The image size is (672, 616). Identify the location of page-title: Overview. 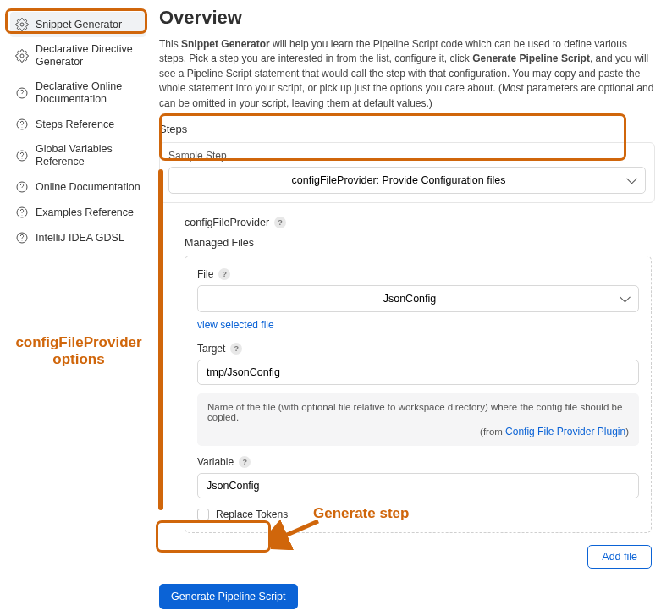
(407, 18).